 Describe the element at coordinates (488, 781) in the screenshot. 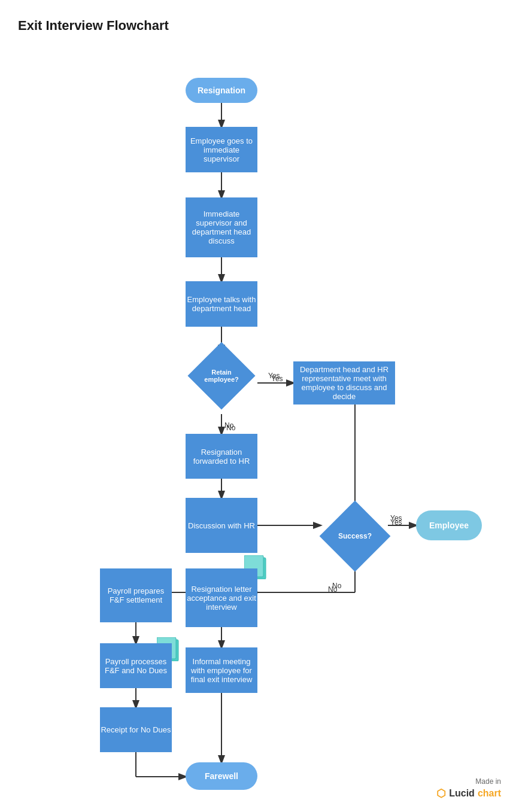

I see `made-in-text: Made in` at that location.